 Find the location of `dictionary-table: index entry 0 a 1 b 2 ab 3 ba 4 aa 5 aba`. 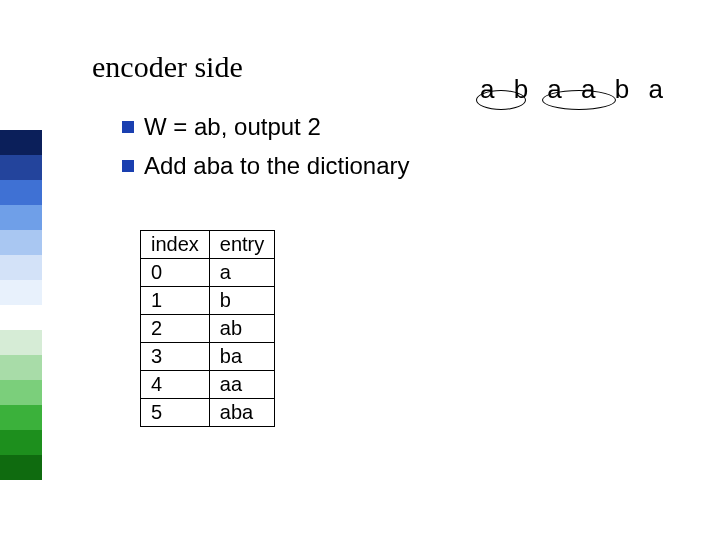

dictionary-table: index entry 0 a 1 b 2 ab 3 ba 4 aa 5 aba is located at coordinates (208, 328).